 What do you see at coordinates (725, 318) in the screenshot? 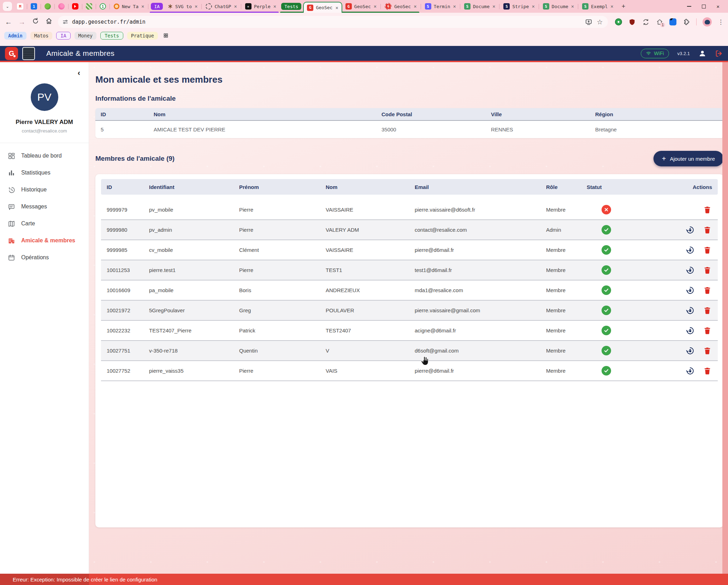
I see `page-scrollbar` at bounding box center [725, 318].